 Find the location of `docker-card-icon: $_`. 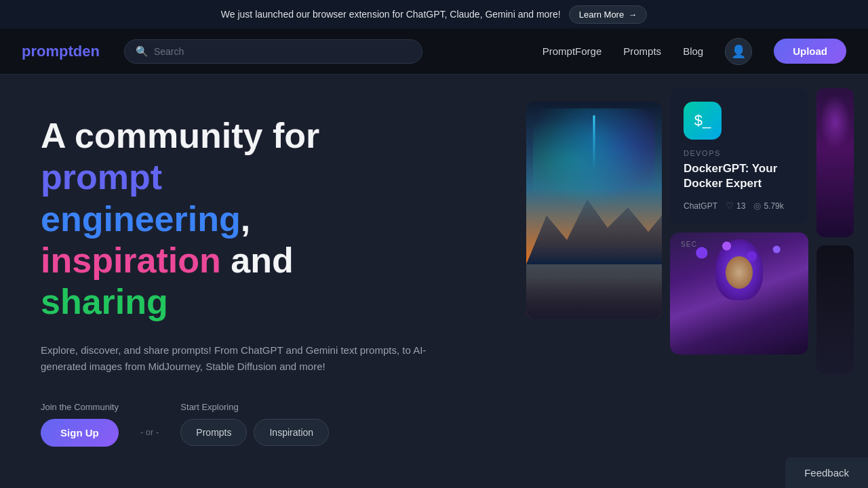

docker-card-icon: $_ is located at coordinates (703, 121).